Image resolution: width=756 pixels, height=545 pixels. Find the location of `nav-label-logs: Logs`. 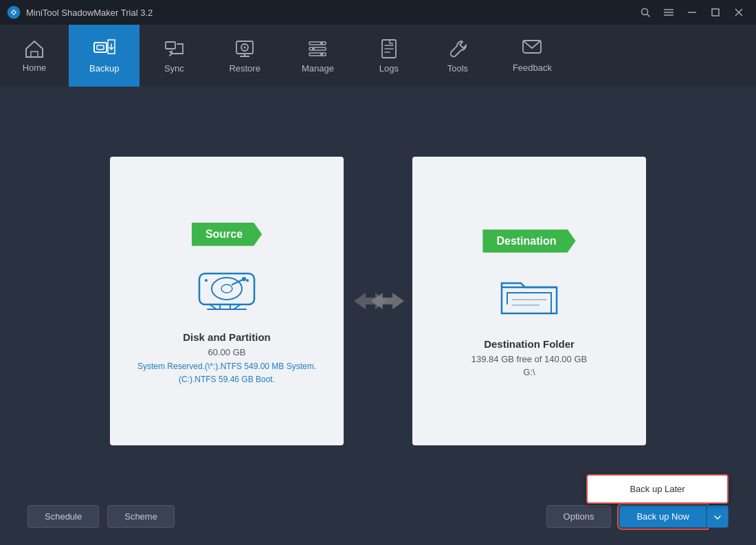

nav-label-logs: Logs is located at coordinates (389, 69).